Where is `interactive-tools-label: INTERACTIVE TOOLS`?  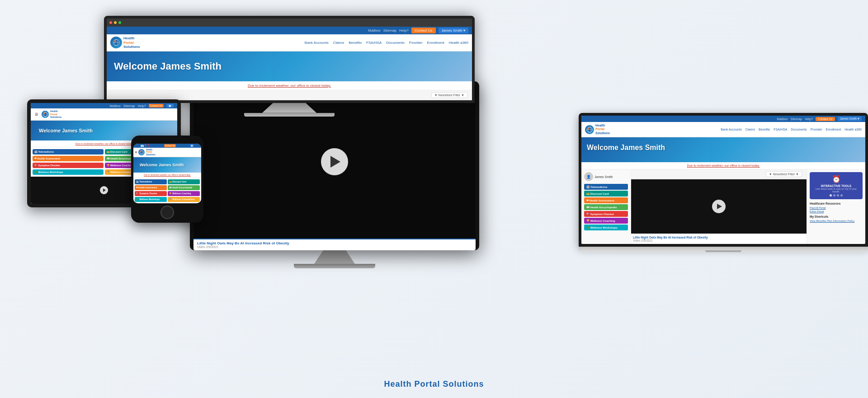
interactive-tools-label: INTERACTIVE TOOLS is located at coordinates (836, 186).